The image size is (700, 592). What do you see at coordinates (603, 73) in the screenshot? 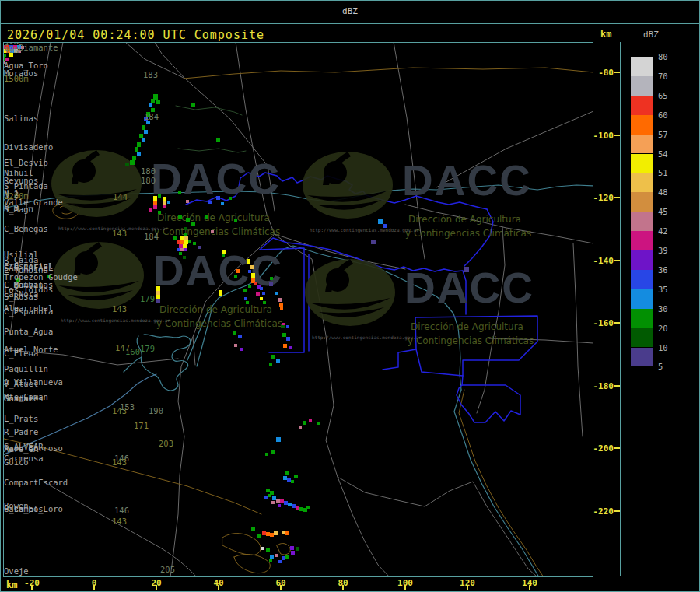
I see `y-axis-tick-label: -80` at bounding box center [603, 73].